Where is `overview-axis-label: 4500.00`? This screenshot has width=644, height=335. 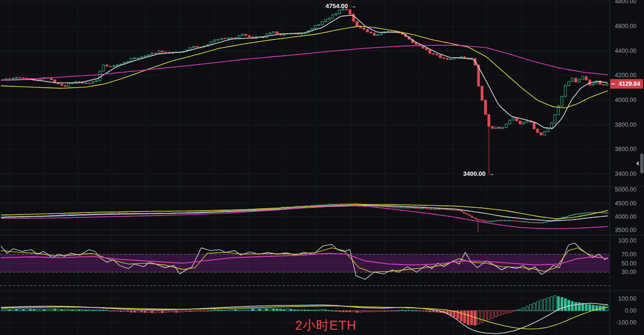 overview-axis-label: 4500.00 is located at coordinates (625, 203).